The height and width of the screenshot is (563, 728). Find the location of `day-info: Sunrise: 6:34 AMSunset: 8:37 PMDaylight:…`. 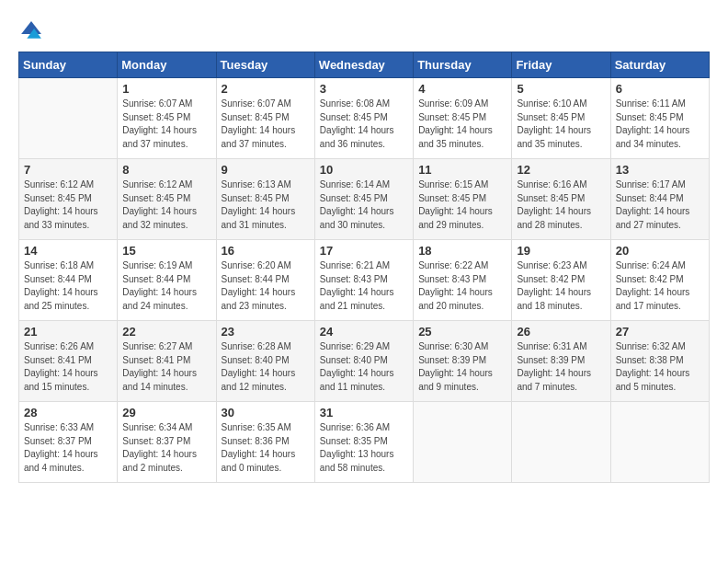

day-info: Sunrise: 6:34 AMSunset: 8:37 PMDaylight:… is located at coordinates (166, 448).